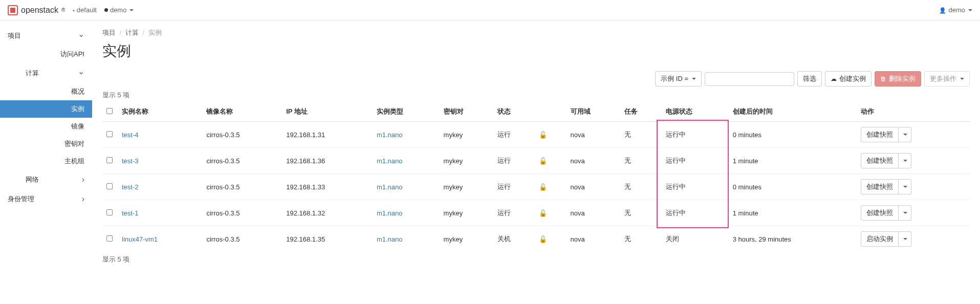 The width and height of the screenshot is (980, 304). What do you see at coordinates (406, 112) in the screenshot?
I see `col-flavor: 实例类型` at bounding box center [406, 112].